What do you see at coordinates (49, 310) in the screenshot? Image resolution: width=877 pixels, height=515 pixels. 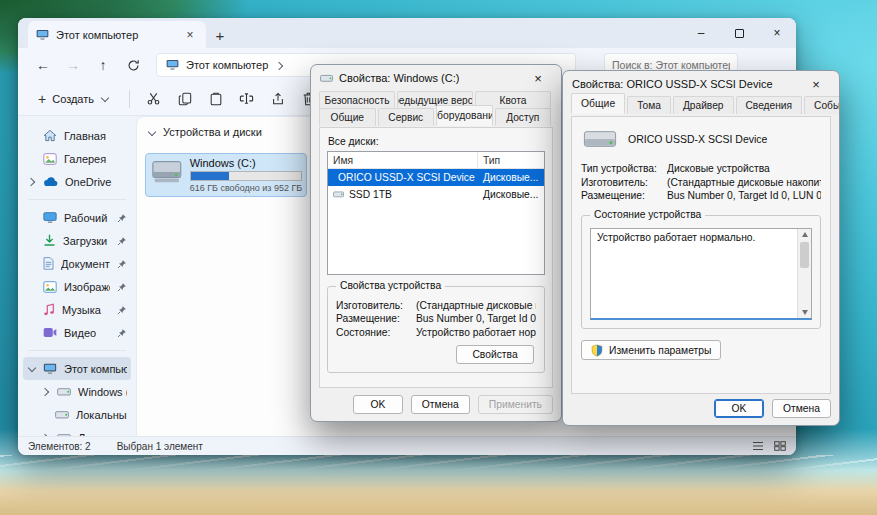 I see `music-icon` at bounding box center [49, 310].